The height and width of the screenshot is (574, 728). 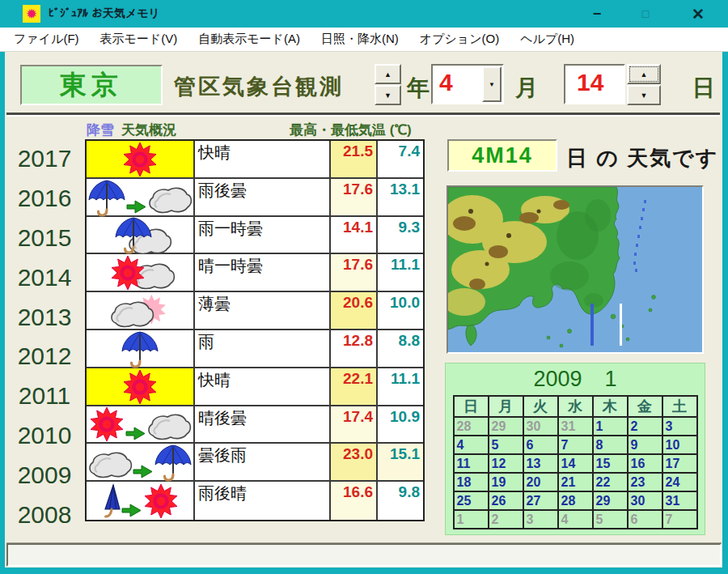 I want to click on umbrella-icon, so click(x=107, y=198).